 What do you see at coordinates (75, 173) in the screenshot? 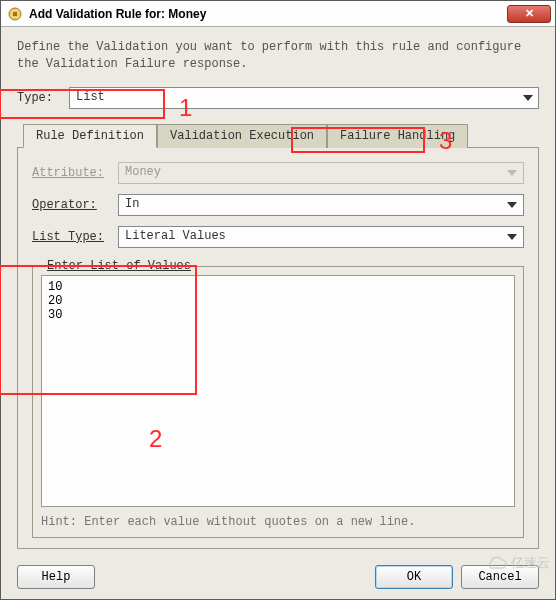
I see `attribute-label: Attribute:` at bounding box center [75, 173].